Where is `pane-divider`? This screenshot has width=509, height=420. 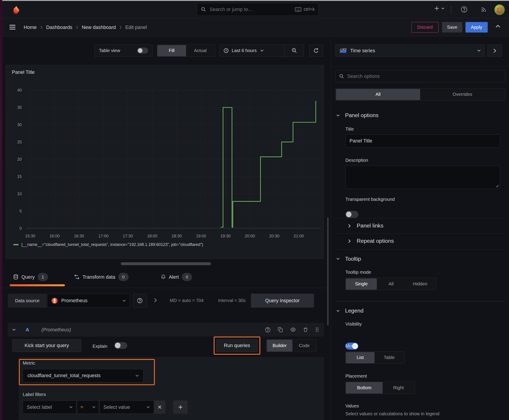 pane-divider is located at coordinates (331, 228).